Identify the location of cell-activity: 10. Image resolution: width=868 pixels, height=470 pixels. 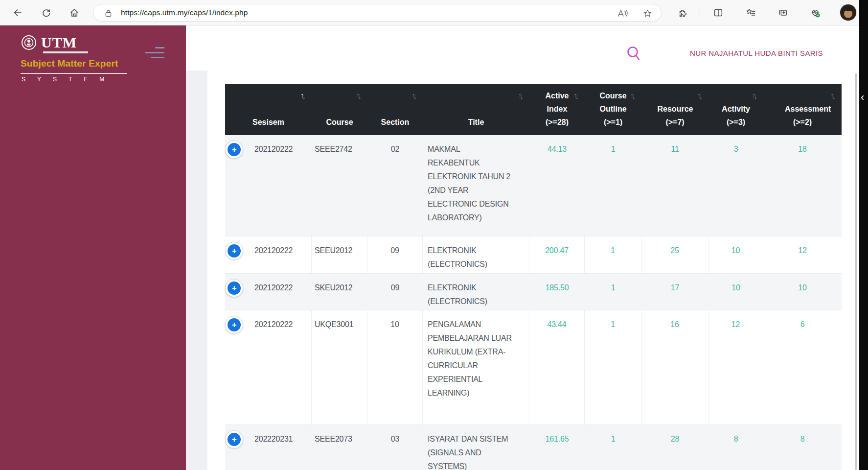
(736, 255).